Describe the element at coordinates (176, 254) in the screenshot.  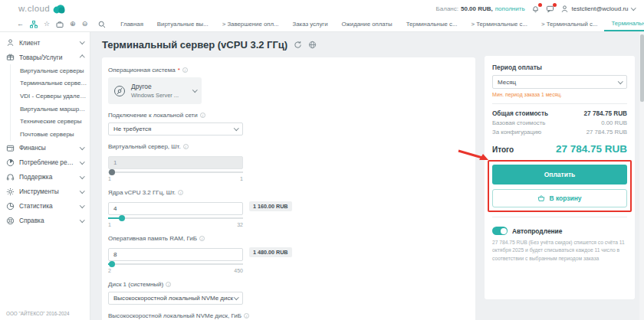
I see `ram-input` at that location.